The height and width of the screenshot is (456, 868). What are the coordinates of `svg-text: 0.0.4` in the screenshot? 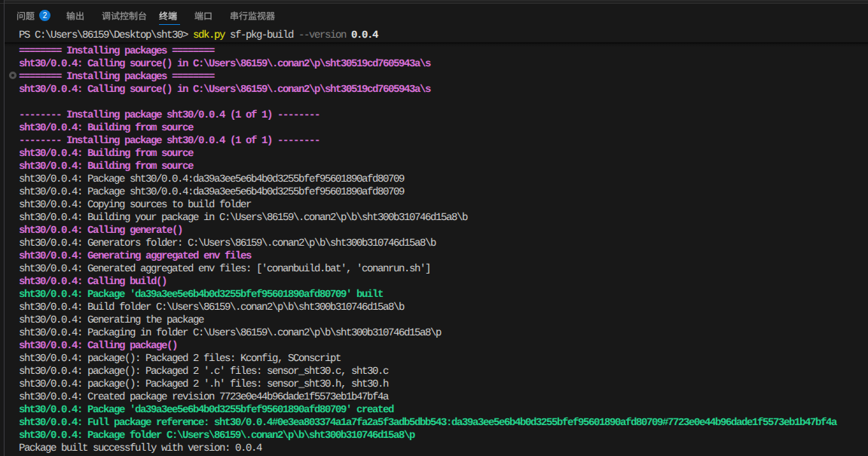 It's located at (365, 35).